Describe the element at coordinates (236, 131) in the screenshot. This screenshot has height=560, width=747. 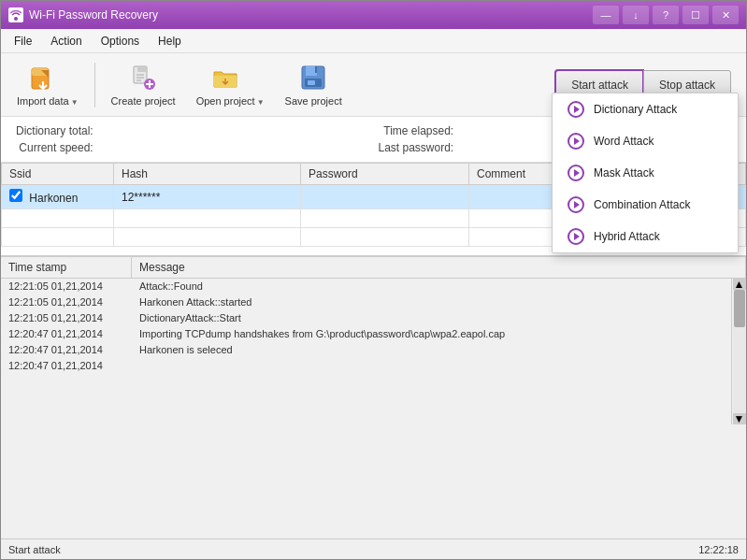
I see `dictionary-total-value` at that location.